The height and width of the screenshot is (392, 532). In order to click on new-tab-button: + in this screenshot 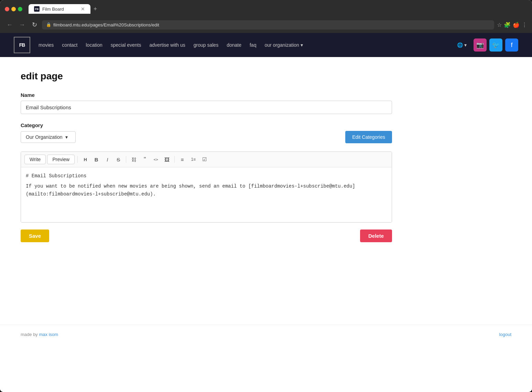, I will do `click(95, 9)`.